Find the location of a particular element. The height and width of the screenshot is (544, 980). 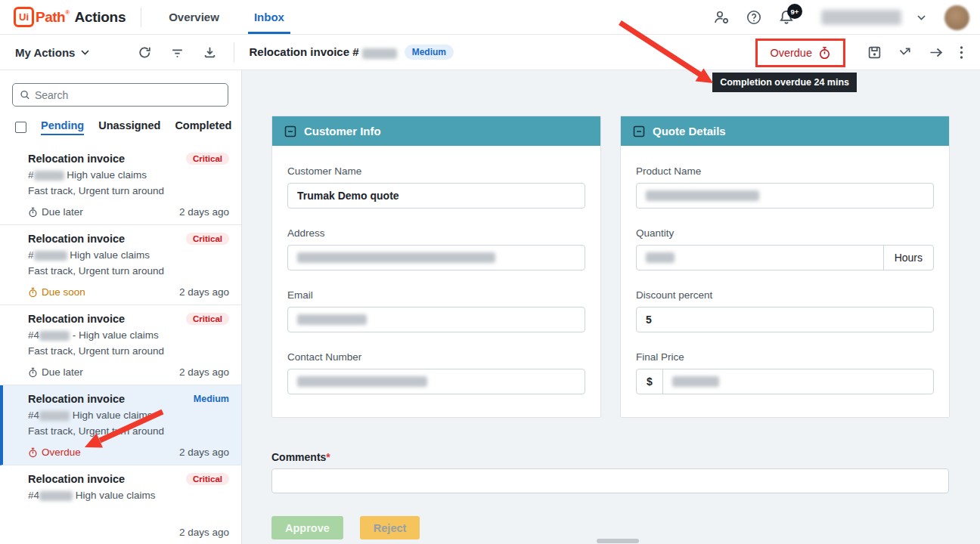

product-name-redacted is located at coordinates (702, 196).